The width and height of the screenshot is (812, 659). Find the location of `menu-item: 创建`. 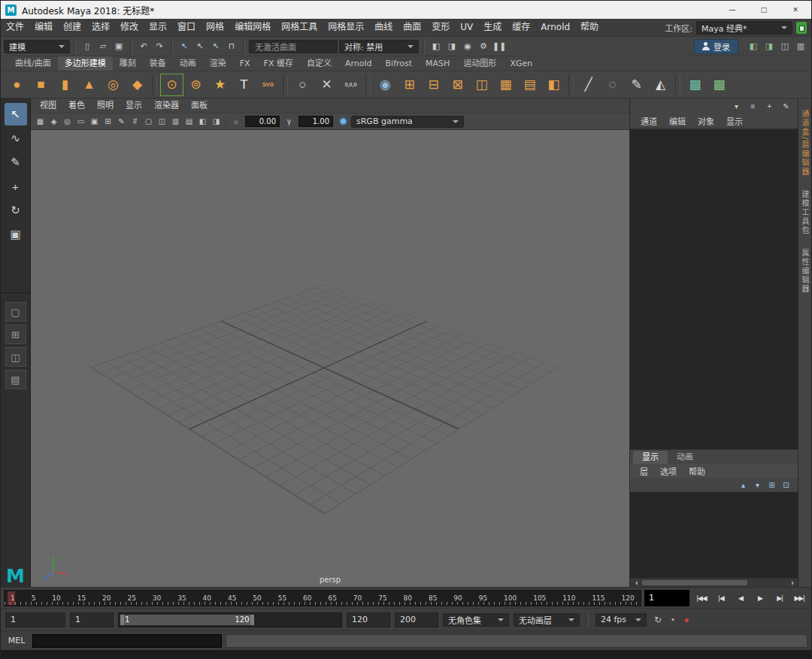

menu-item: 创建 is located at coordinates (72, 27).